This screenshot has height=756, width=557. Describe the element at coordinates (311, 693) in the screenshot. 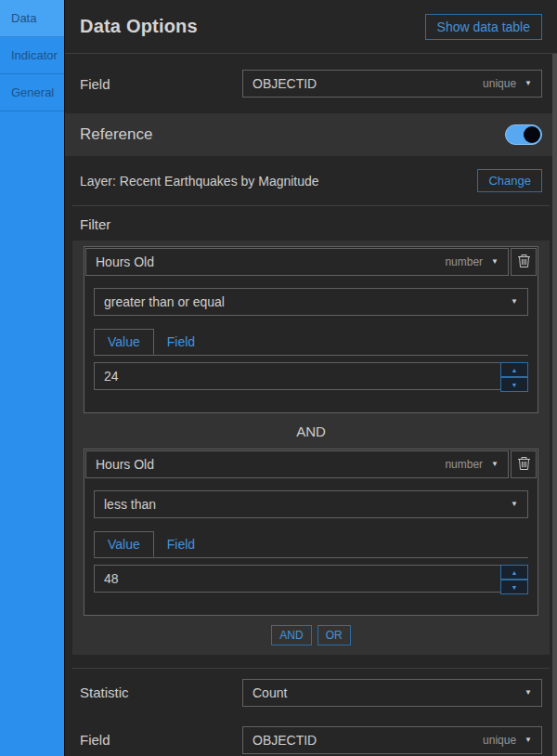

I see `statistic-row: Statistic Count ▼` at that location.